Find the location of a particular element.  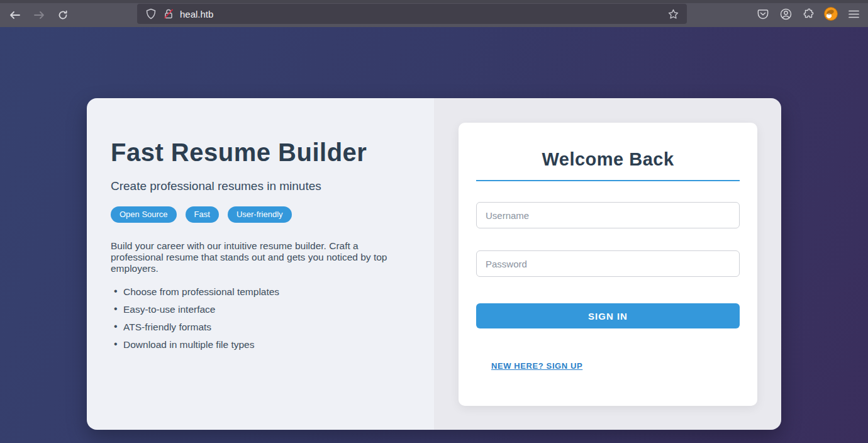

password-input is located at coordinates (608, 264).